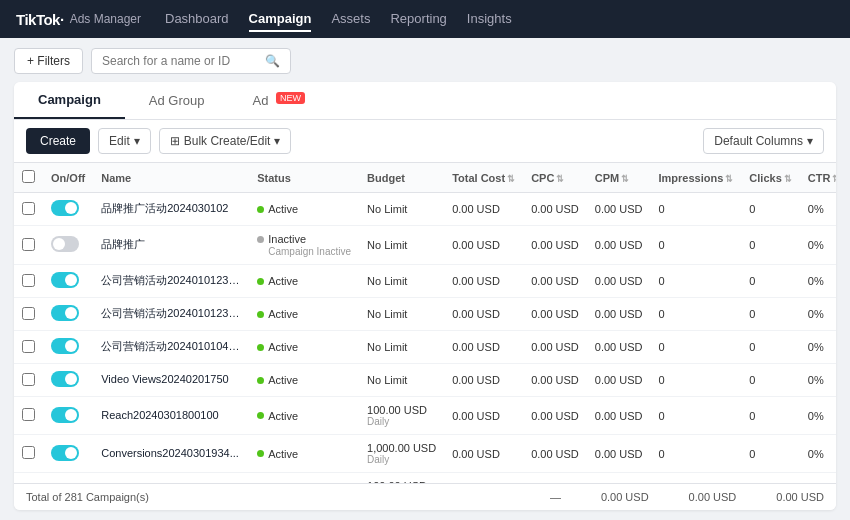 Image resolution: width=850 pixels, height=520 pixels. What do you see at coordinates (261, 100) in the screenshot?
I see `tab-ad-label: Ad` at bounding box center [261, 100].